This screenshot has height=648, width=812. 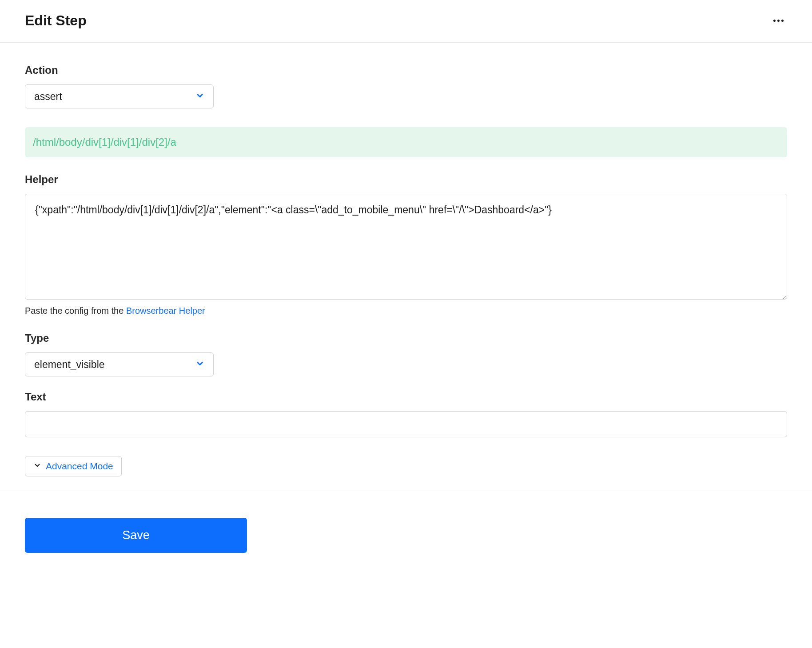 I want to click on advanced-mode-group: Advanced Mode, so click(x=406, y=466).